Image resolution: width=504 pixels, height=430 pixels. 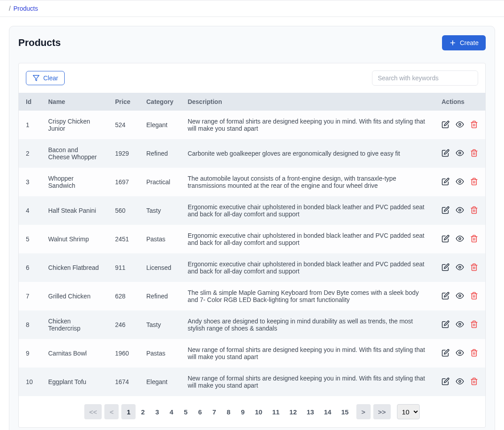 What do you see at coordinates (112, 412) in the screenshot?
I see `page-prev: <` at bounding box center [112, 412].